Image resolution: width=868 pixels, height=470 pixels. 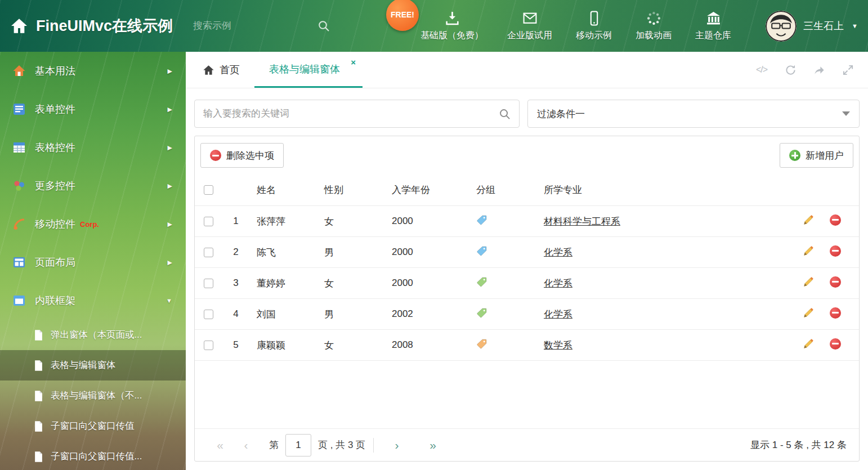 I want to click on sidebar-sub-item: 子窗口向父窗口传值, so click(x=93, y=426).